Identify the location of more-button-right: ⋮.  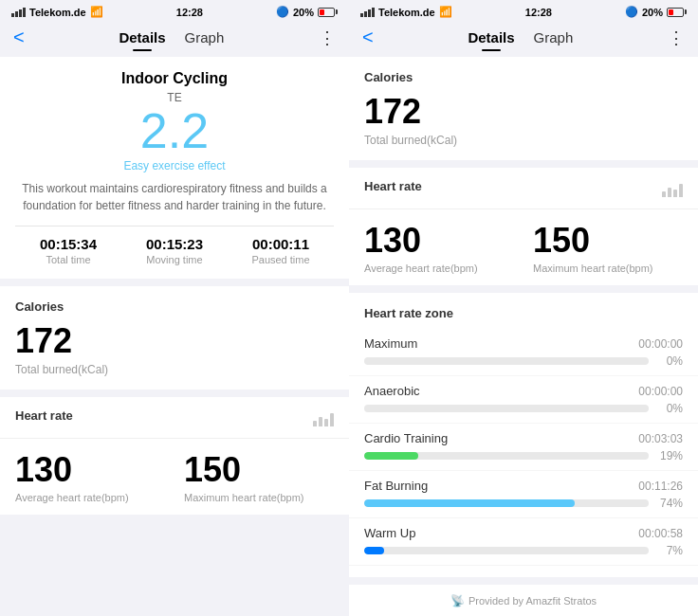
(676, 38).